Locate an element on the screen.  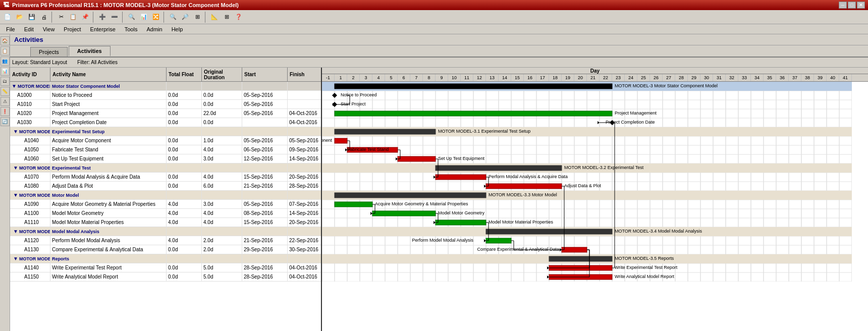
gantt-day-cell: 20 is located at coordinates (580, 78).